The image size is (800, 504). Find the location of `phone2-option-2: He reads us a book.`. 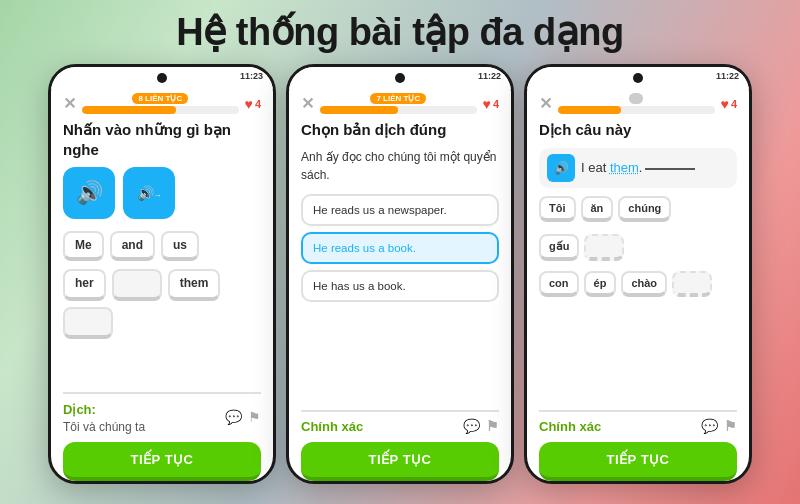

phone2-option-2: He reads us a book. is located at coordinates (400, 248).